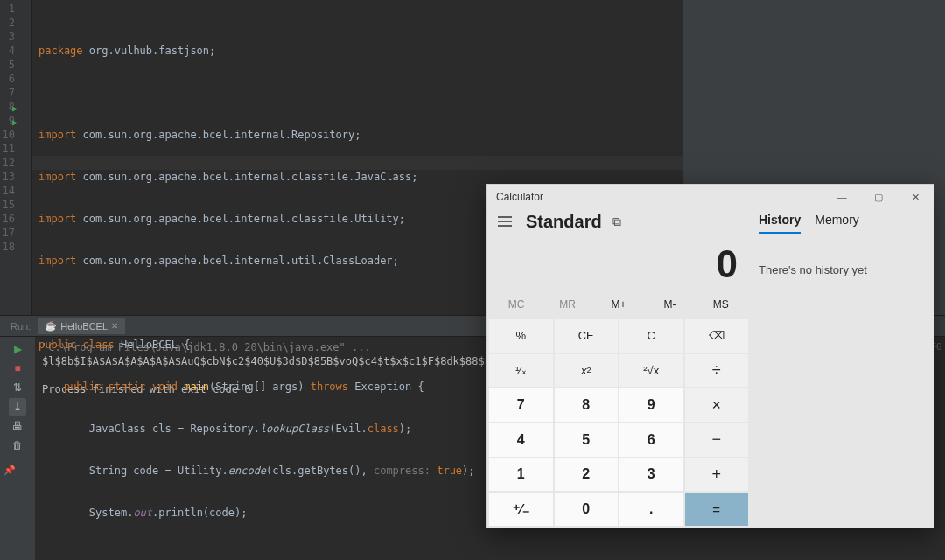 This screenshot has width=945, height=560. What do you see at coordinates (16, 135) in the screenshot?
I see `line-number: 10` at bounding box center [16, 135].